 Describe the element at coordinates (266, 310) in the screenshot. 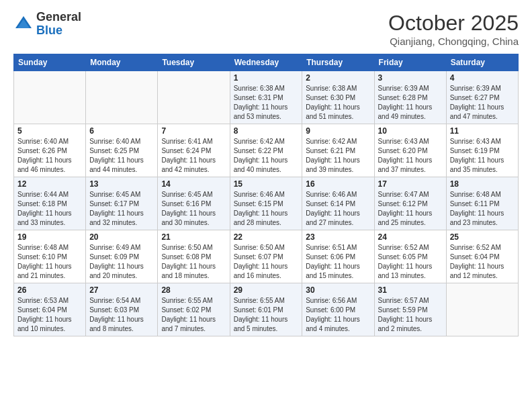

I see `calendar-cell: 29Sunrise: 6:55 AM Sunset: 6:01 PM Dayli…` at that location.